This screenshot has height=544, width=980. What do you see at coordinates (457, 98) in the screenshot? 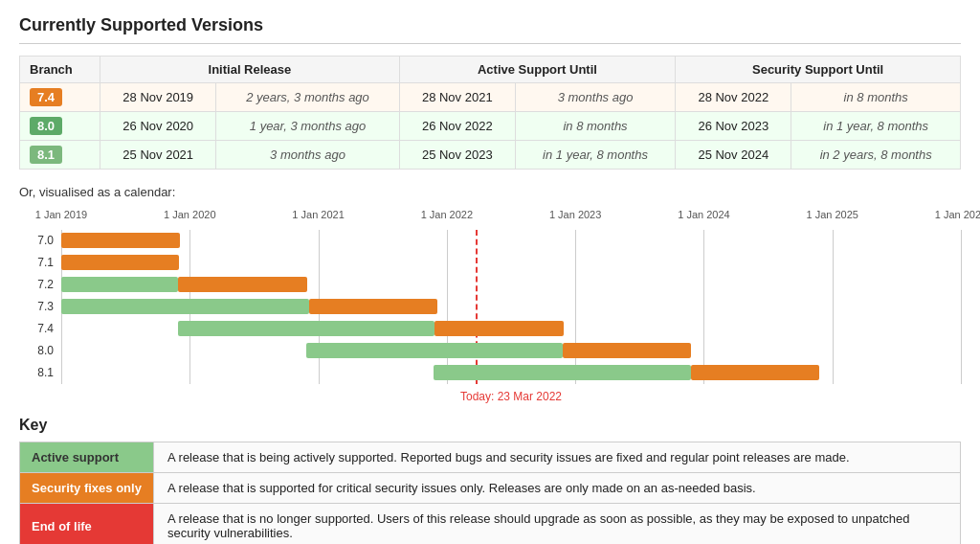
I see `active-date: 28 Nov 2021` at bounding box center [457, 98].